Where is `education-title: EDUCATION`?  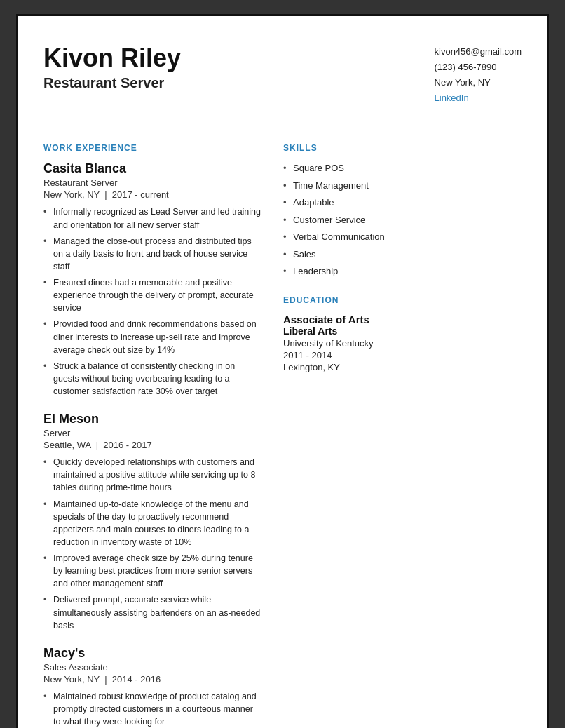
education-title: EDUCATION is located at coordinates (402, 300).